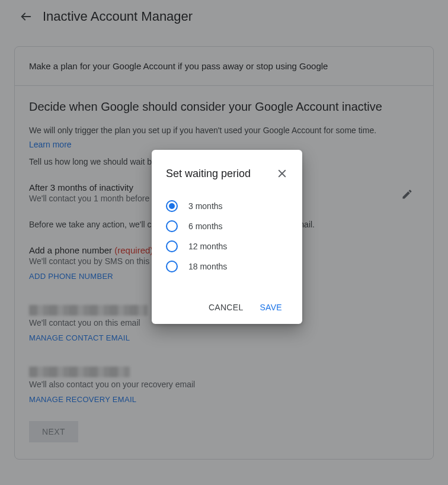 This screenshot has width=448, height=485. What do you see at coordinates (271, 307) in the screenshot?
I see `save-button: SAVE` at bounding box center [271, 307].